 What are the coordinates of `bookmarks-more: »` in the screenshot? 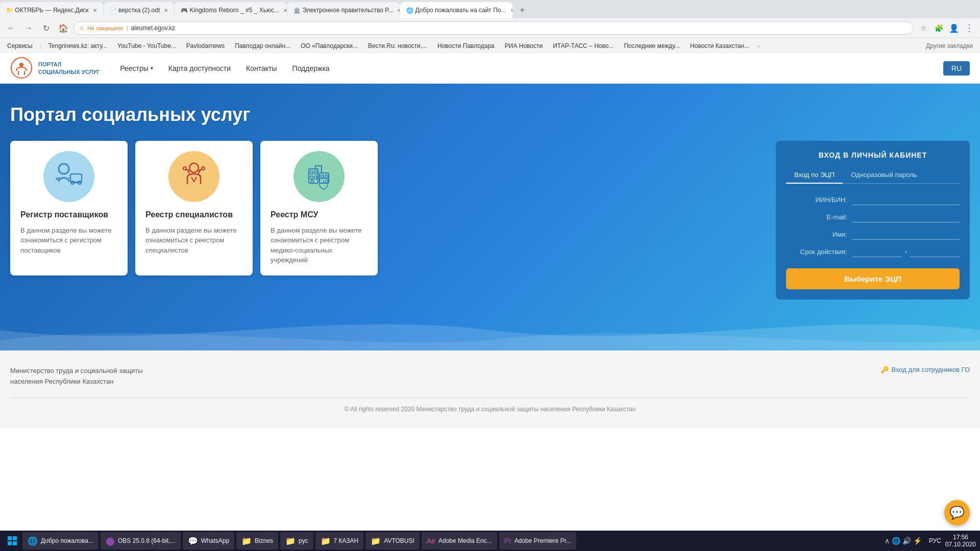 It's located at (759, 46).